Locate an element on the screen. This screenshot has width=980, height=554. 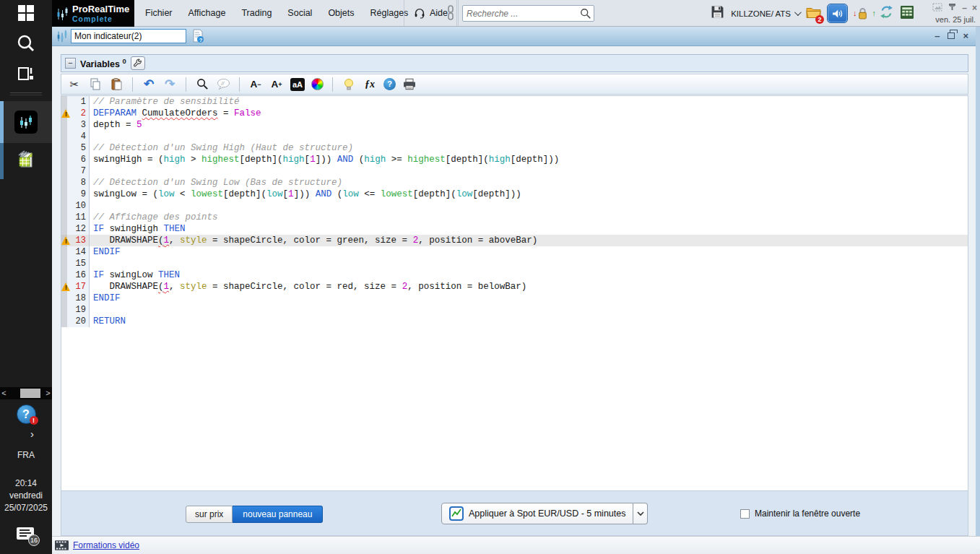
code-line: 10 is located at coordinates (514, 206).